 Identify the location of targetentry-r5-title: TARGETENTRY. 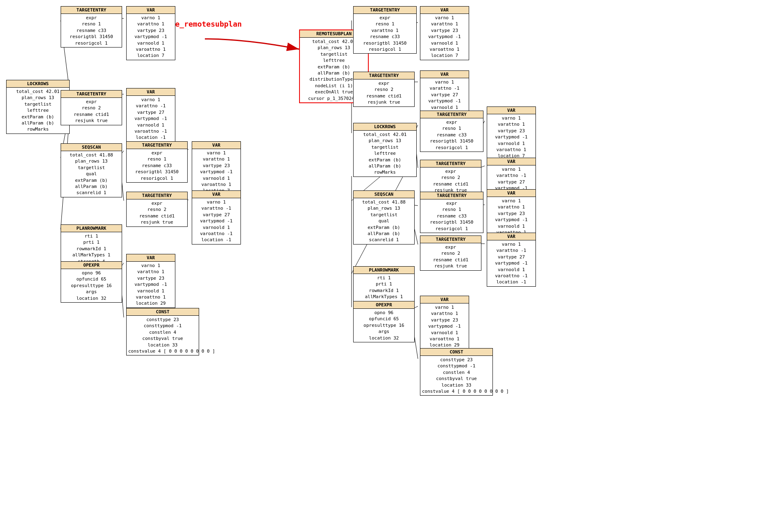
(452, 196).